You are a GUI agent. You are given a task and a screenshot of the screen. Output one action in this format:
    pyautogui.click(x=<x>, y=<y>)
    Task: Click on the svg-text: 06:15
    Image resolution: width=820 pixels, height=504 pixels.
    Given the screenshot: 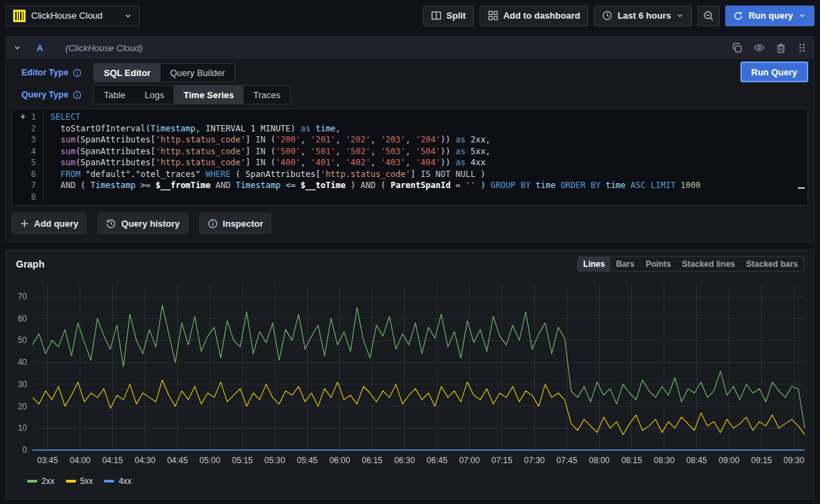 What is the action you would take?
    pyautogui.click(x=372, y=460)
    